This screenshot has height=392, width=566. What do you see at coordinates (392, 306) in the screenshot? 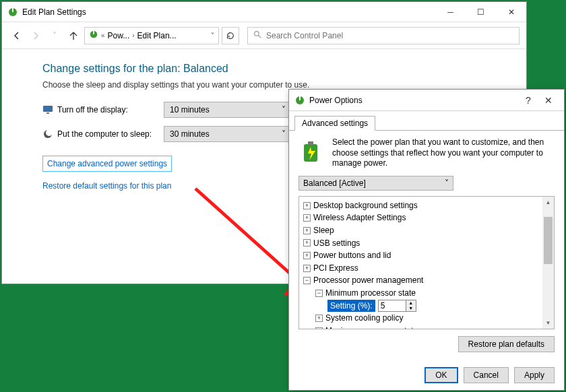
I see `setting-value: 5` at bounding box center [392, 306].